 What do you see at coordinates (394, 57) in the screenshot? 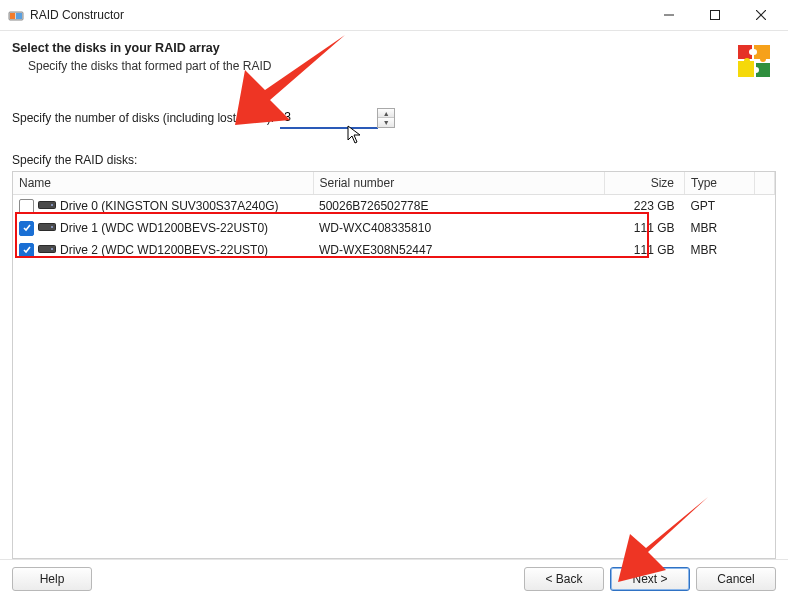
I see `wizard-header: Select the disks in your RAID array Spec…` at bounding box center [394, 57].